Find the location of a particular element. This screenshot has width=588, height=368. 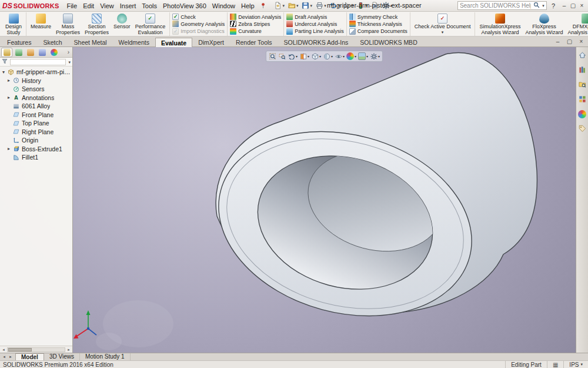

tree-horizontal-scrollbar: ◂ ▸ is located at coordinates (36, 349).